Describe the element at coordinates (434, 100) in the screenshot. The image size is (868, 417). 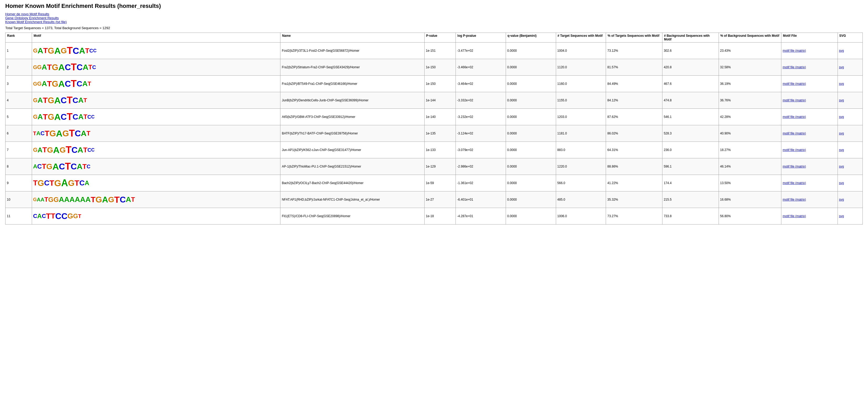
I see `table-row: 4GATGACTCATJunB(bZIP)/DendriticCells-Jun…` at that location.